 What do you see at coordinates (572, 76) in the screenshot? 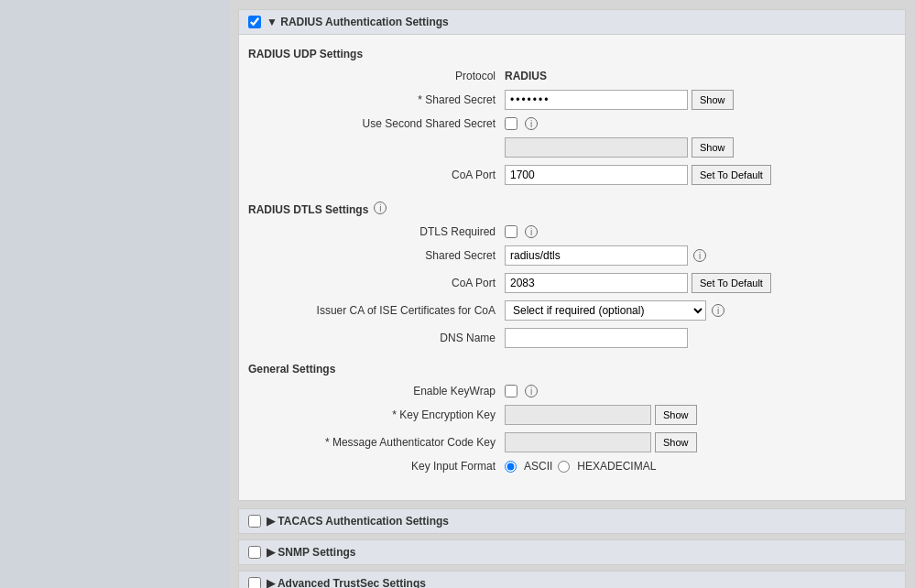
I see `protocol-group: Protocol RADIUS` at bounding box center [572, 76].